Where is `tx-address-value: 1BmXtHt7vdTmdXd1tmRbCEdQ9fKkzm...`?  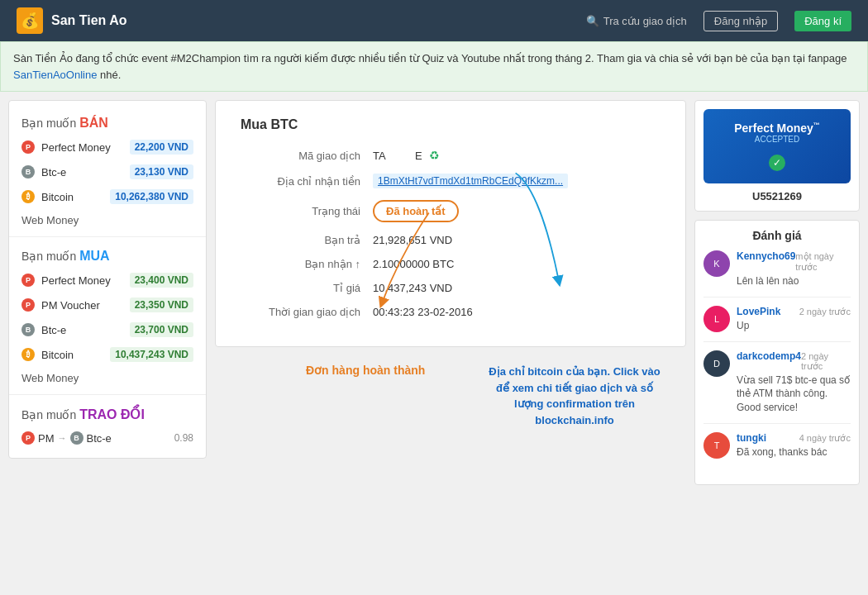 tx-address-value: 1BmXtHt7vdTmdXd1tmRbCEdQ9fKkzm... is located at coordinates (470, 181).